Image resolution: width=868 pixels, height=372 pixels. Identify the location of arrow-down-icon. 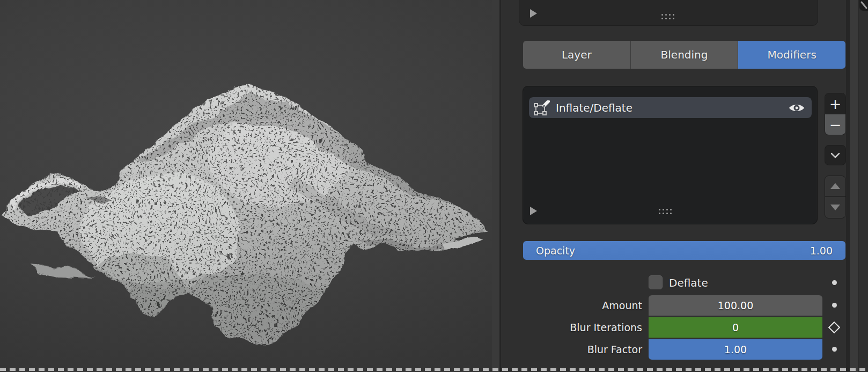
(835, 207).